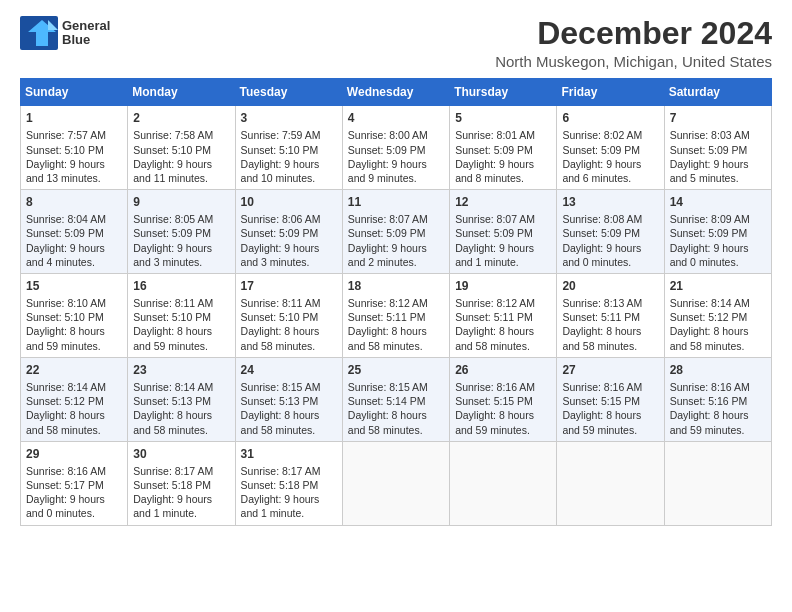  What do you see at coordinates (503, 178) in the screenshot?
I see `day-info-line: and 8 minutes.` at bounding box center [503, 178].